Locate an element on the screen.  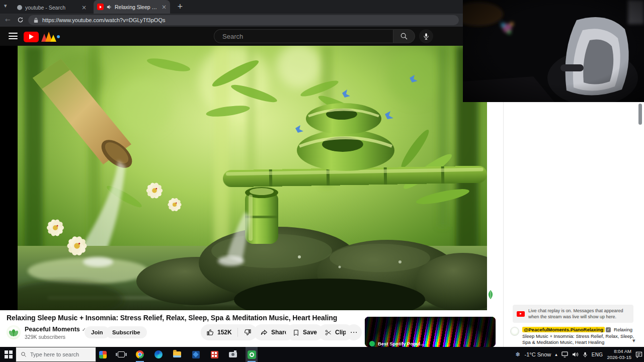
related-video-thumbnail: Best Spotify Popul... is located at coordinates (430, 332).